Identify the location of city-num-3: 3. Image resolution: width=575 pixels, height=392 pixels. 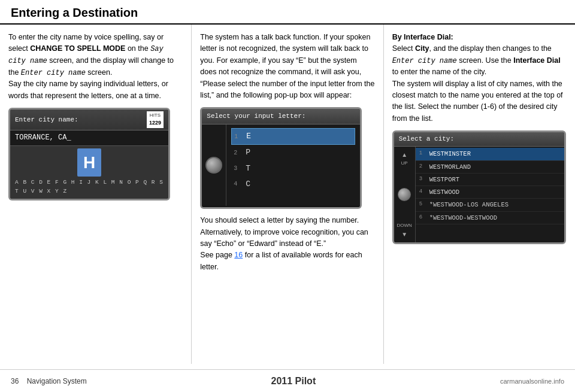
(423, 180).